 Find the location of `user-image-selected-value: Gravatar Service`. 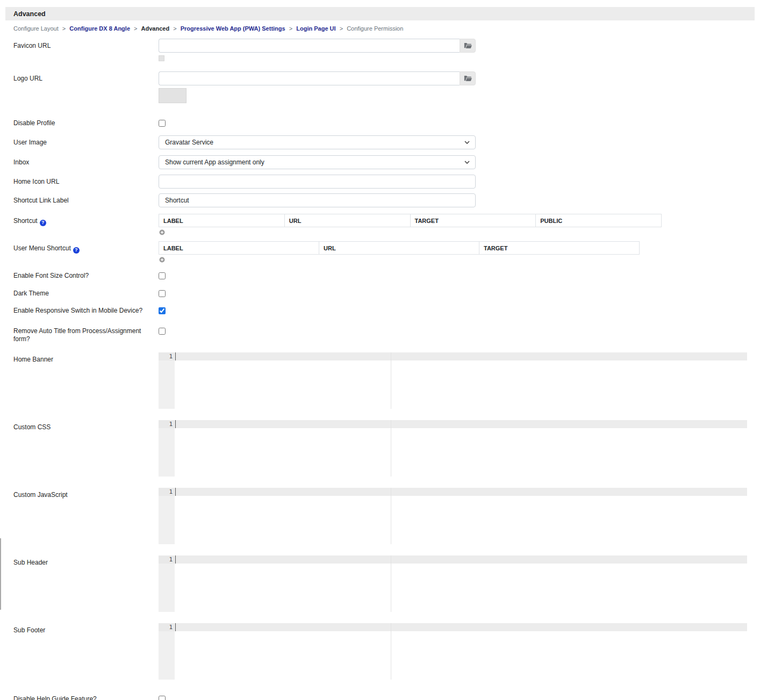

user-image-selected-value: Gravatar Service is located at coordinates (189, 142).